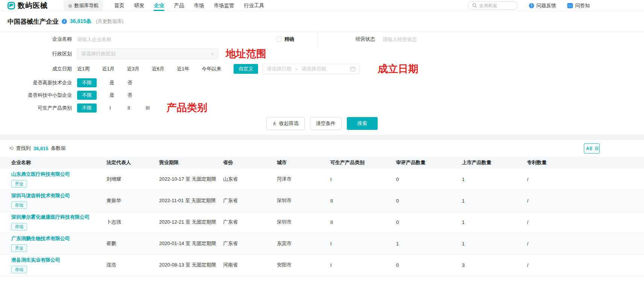  I want to click on region-select: 请选择行政区划 ∨, so click(147, 54).